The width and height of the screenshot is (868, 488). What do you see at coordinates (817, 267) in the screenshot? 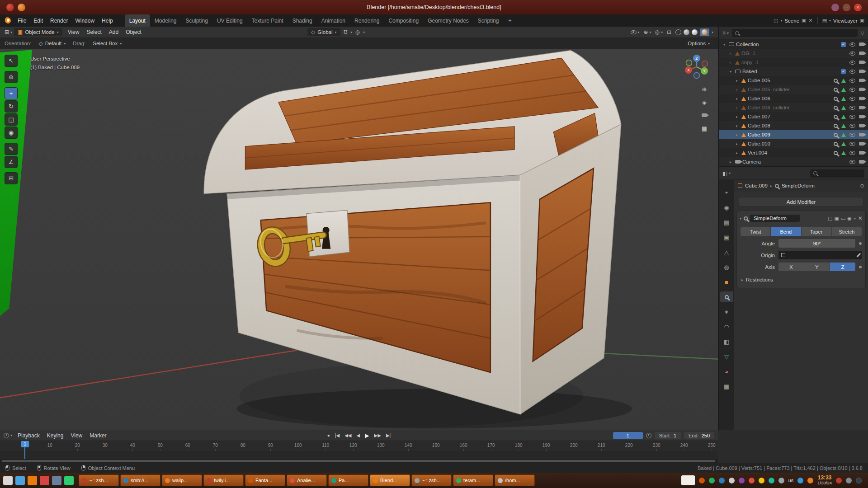
I see `axis-y-button: Y` at bounding box center [817, 267].